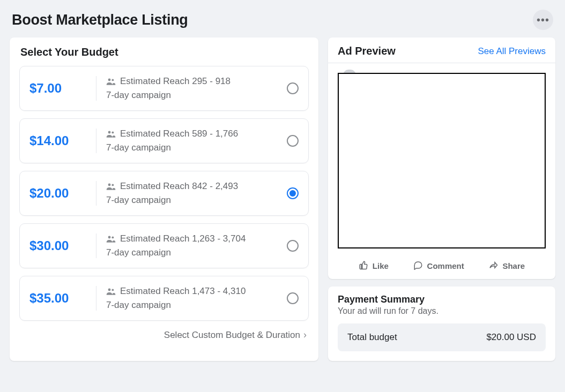 This screenshot has width=565, height=392. Describe the element at coordinates (511, 51) in the screenshot. I see `see-all-previews-link: See All Previews` at that location.